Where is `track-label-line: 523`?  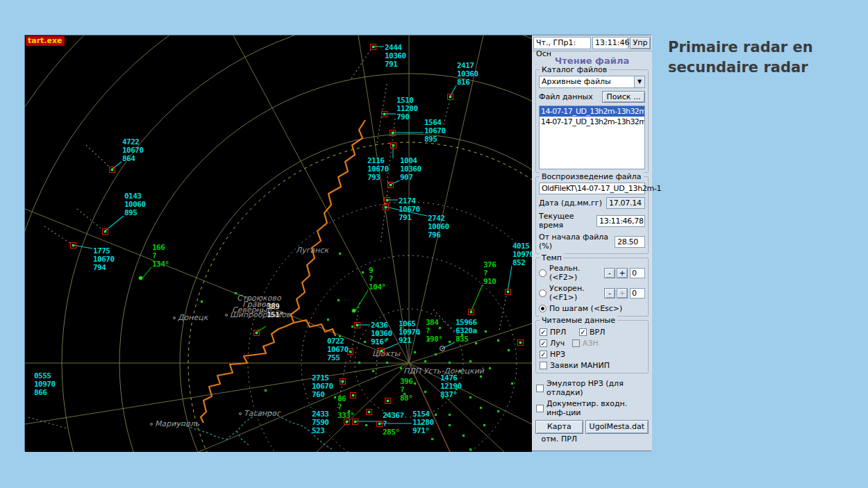
track-label-line: 523 is located at coordinates (321, 431).